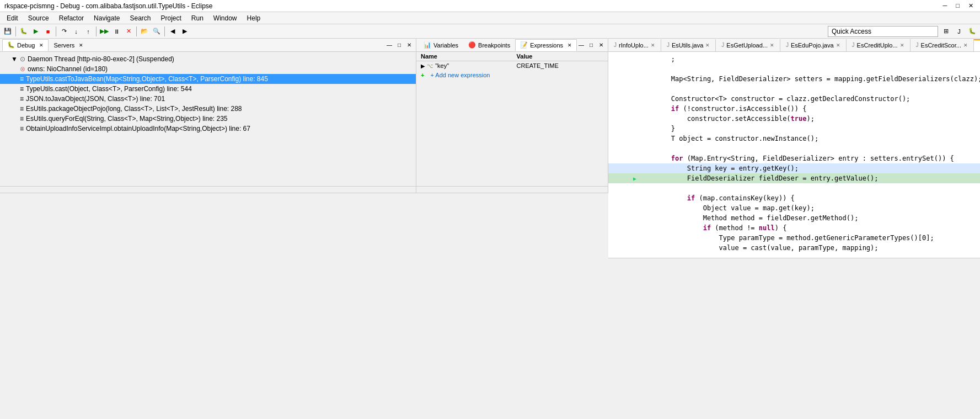  I want to click on tab-esgetupload-close: ✕, so click(772, 45).